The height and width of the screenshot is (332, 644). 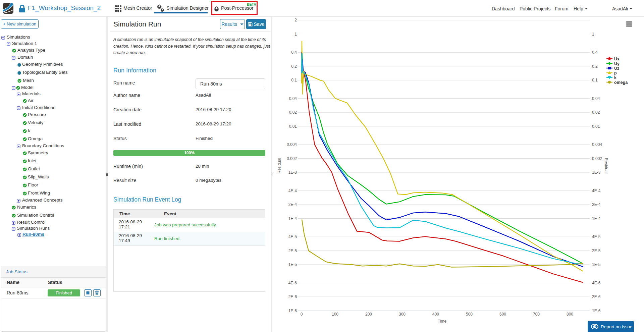 I want to click on svg-text: k, so click(x=615, y=78).